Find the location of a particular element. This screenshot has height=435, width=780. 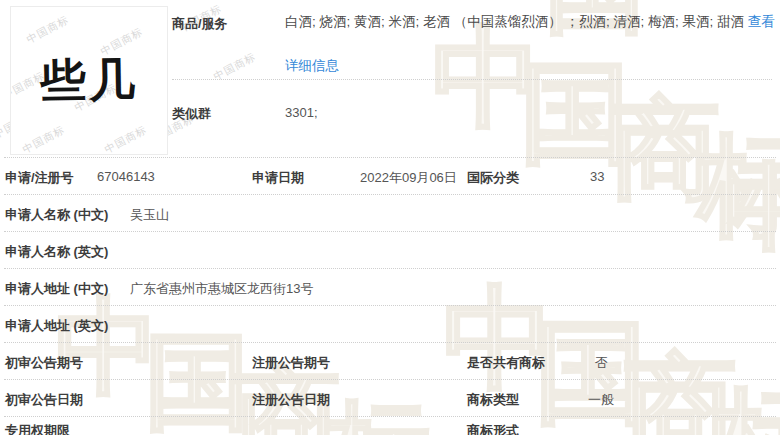

address-en-label: 申请人地址 (英文) is located at coordinates (56, 326).